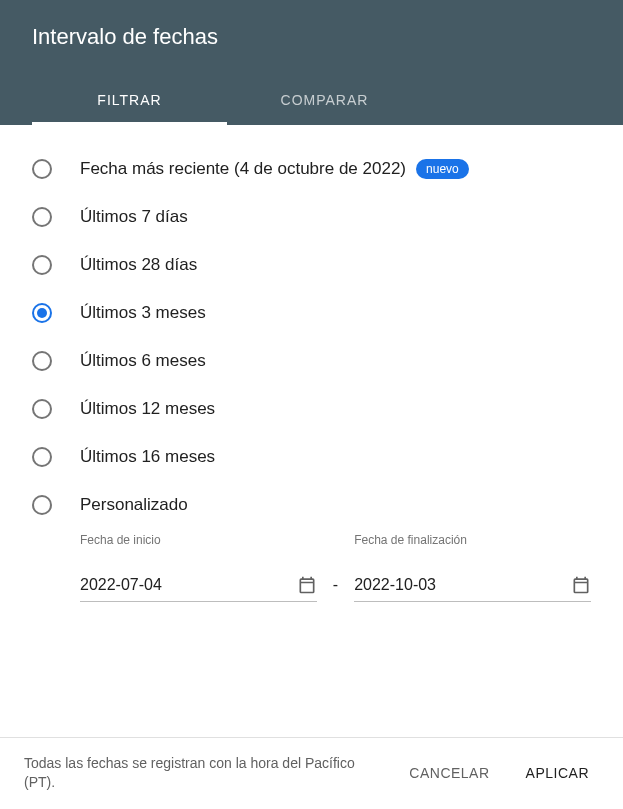 The height and width of the screenshot is (809, 623). What do you see at coordinates (312, 265) in the screenshot?
I see `radio-last-28-days: Últimos 28 días` at bounding box center [312, 265].